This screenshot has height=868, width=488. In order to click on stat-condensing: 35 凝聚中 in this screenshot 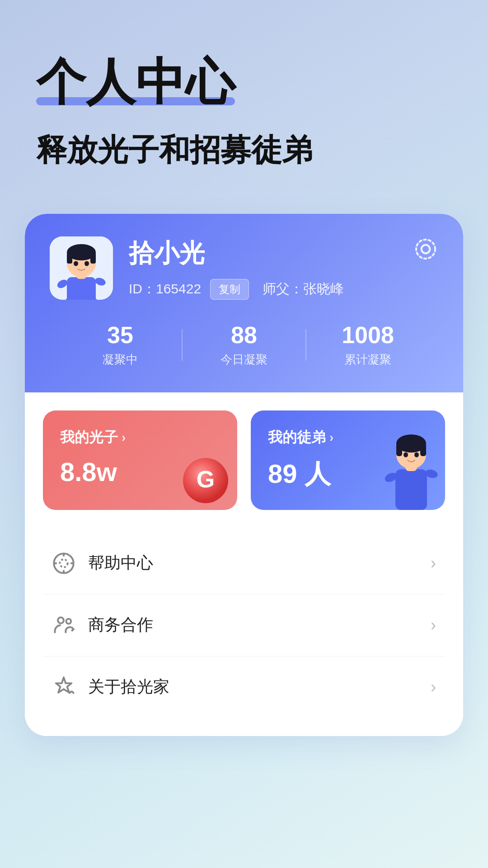, I will do `click(120, 345)`.